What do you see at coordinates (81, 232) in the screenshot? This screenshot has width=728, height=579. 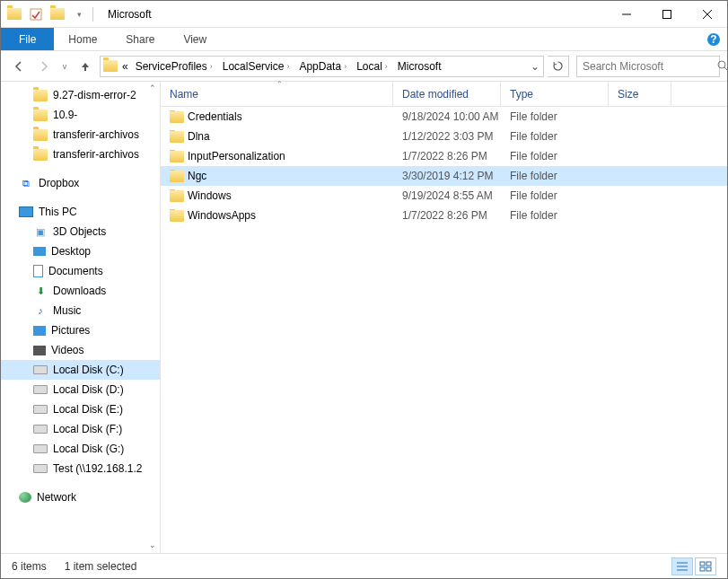 I see `tree-item: ▣3D Objects` at bounding box center [81, 232].